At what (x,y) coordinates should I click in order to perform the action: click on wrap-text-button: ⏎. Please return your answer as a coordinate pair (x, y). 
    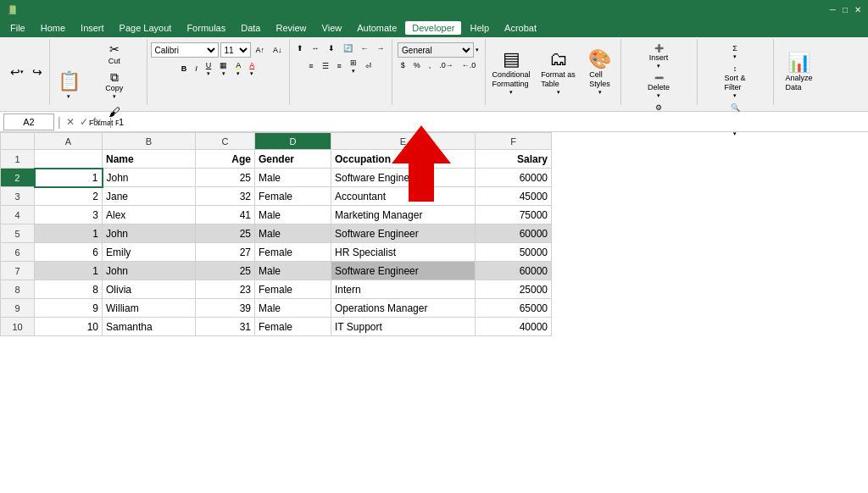
    Looking at the image, I should click on (369, 66).